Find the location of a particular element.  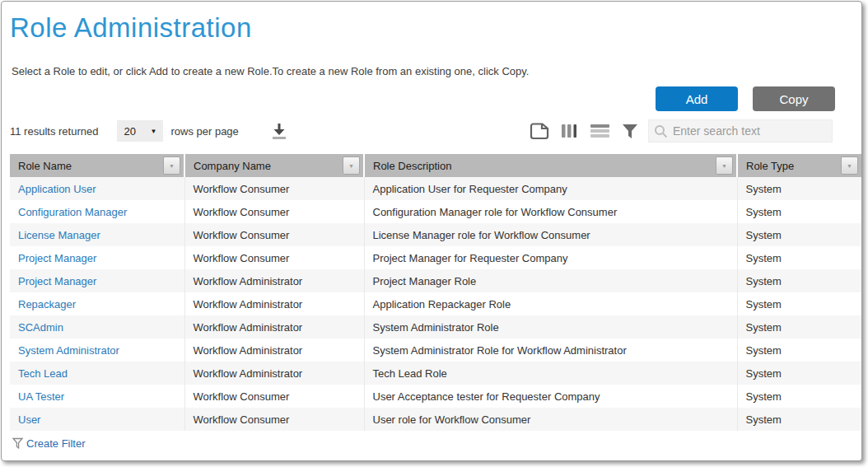

grid-control-icons is located at coordinates (584, 132).